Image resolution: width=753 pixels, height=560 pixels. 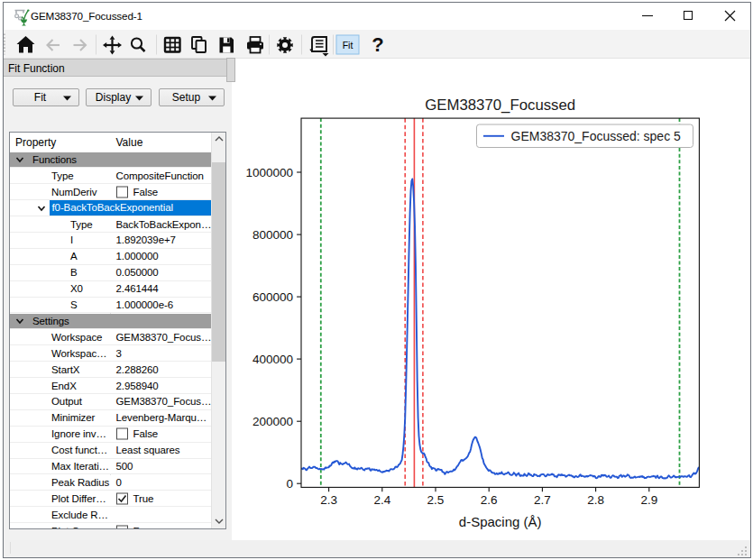 What do you see at coordinates (382, 500) in the screenshot?
I see `svg-text: 2.4` at bounding box center [382, 500].